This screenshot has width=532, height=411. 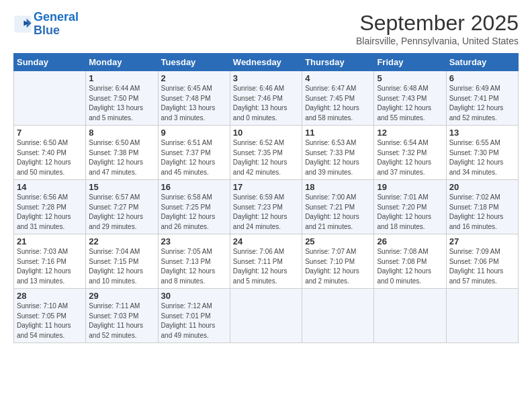 What do you see at coordinates (482, 62) in the screenshot?
I see `calendar-day-header: Saturday` at bounding box center [482, 62].